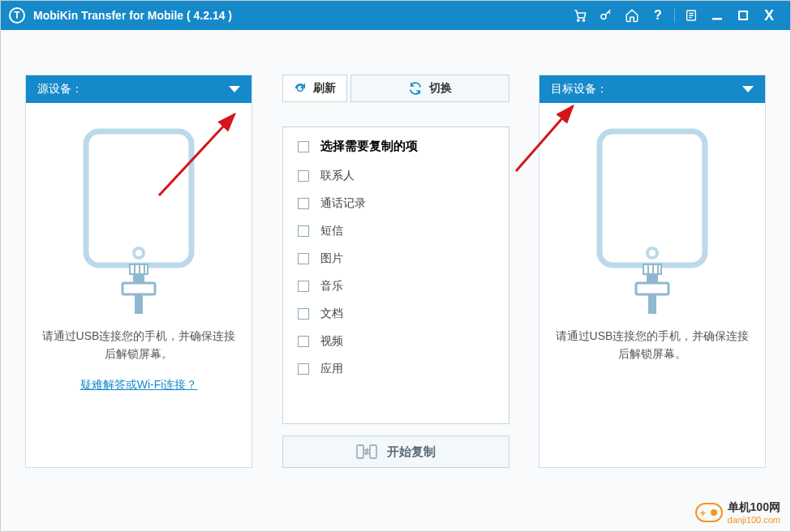  Describe the element at coordinates (396, 259) in the screenshot. I see `check-item-photos: 图片` at that location.